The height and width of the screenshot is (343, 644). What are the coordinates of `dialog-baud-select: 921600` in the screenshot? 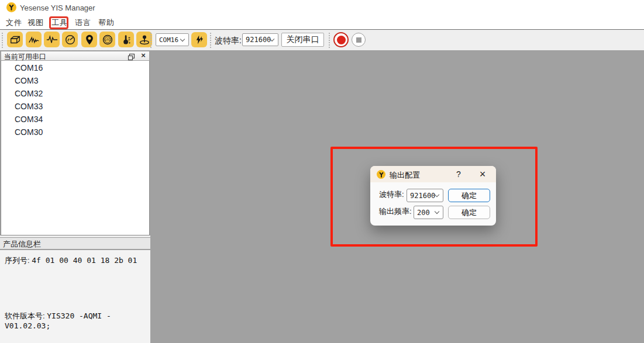 It's located at (425, 195).